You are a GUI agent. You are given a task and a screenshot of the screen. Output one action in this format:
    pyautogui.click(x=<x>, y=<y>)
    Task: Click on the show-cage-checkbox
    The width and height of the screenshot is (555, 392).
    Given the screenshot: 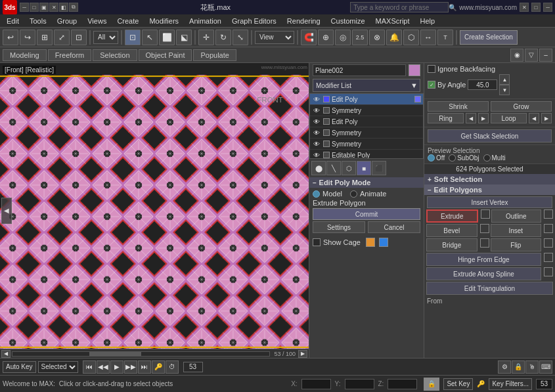 What is the action you would take?
    pyautogui.click(x=317, y=242)
    